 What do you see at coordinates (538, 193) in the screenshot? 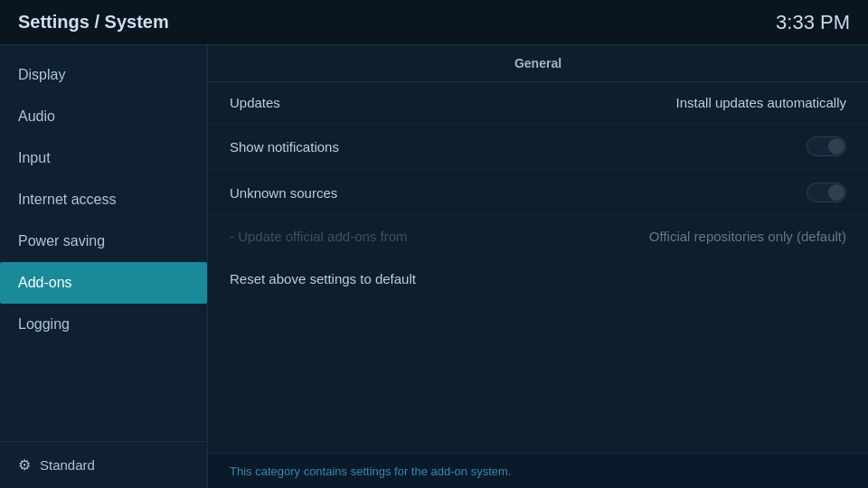
I see `settings-row-unknown-sources: Unknown sources` at bounding box center [538, 193].